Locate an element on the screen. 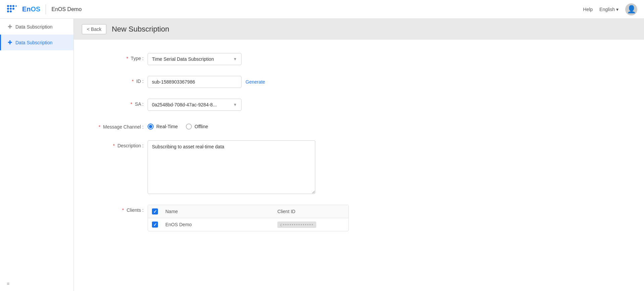 Image resolution: width=644 pixels, height=291 pixels. sidebar-plus-icon-active: ✚ is located at coordinates (10, 42).